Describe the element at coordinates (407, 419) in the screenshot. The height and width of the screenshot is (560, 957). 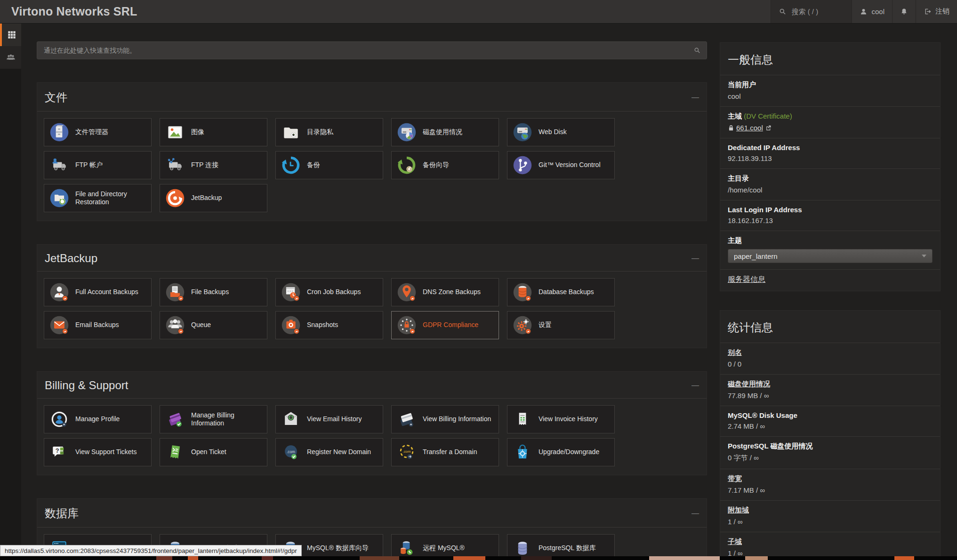
I see `billing-info-icon` at that location.